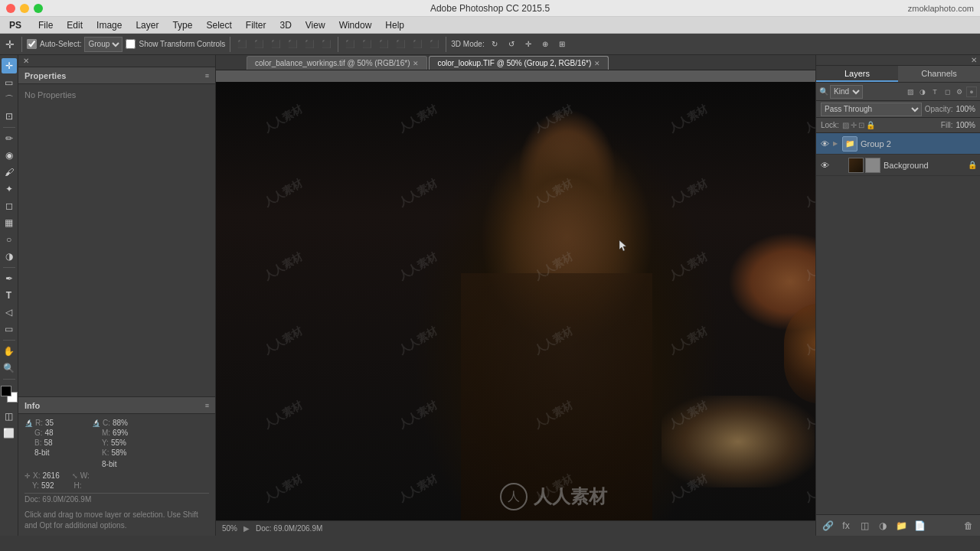 The width and height of the screenshot is (980, 551). Describe the element at coordinates (130, 44) in the screenshot. I see `transform-checkbox` at that location.